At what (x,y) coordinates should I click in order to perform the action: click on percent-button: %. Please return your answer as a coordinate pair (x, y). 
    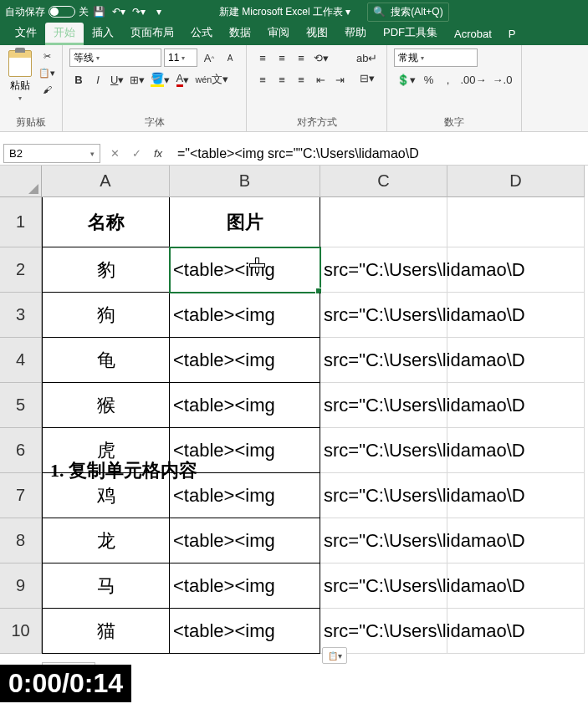
    Looking at the image, I should click on (428, 79).